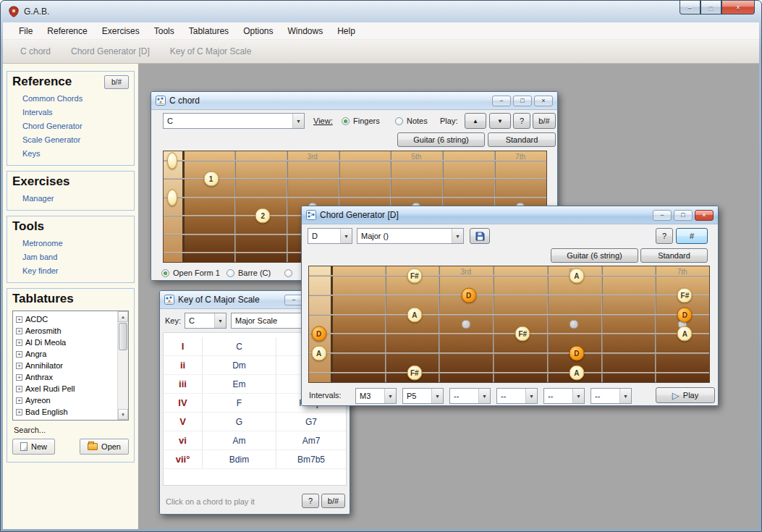 Image resolution: width=762 pixels, height=532 pixels. What do you see at coordinates (240, 384) in the screenshot?
I see `chord-cell: Em` at bounding box center [240, 384].